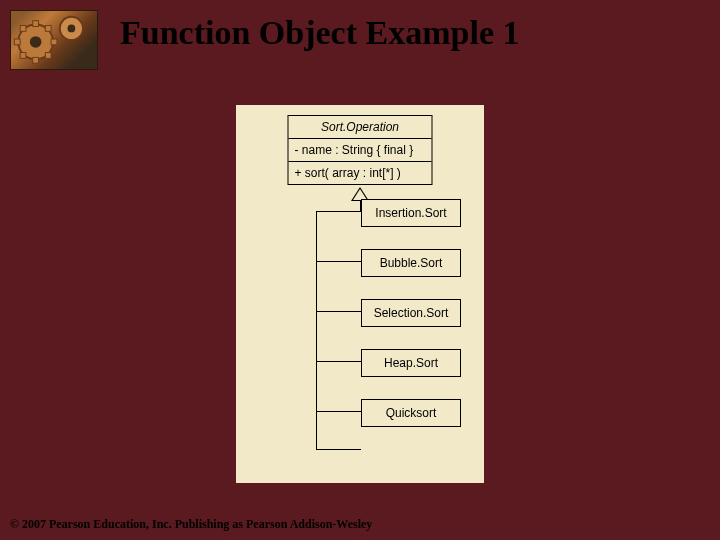  Describe the element at coordinates (360, 127) in the screenshot. I see `uml-classname: Sort.Operation` at that location.